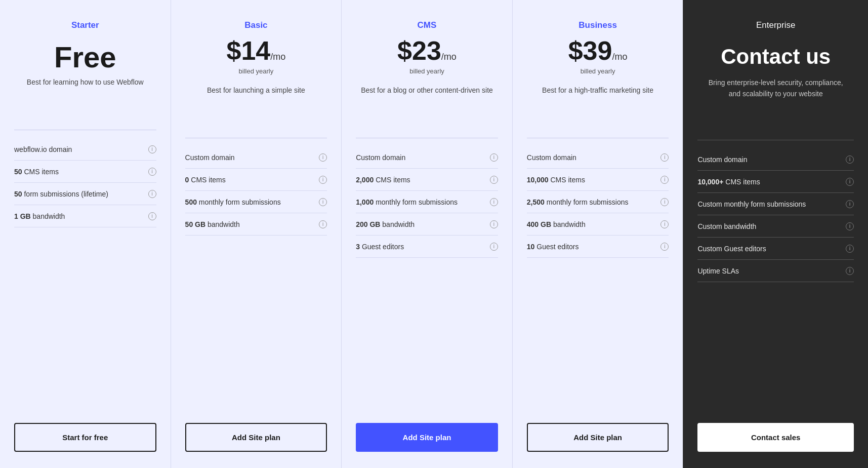 Image resolution: width=868 pixels, height=468 pixels. What do you see at coordinates (256, 202) in the screenshot?
I see `feature-row: 500 monthly form submissionsi` at bounding box center [256, 202].